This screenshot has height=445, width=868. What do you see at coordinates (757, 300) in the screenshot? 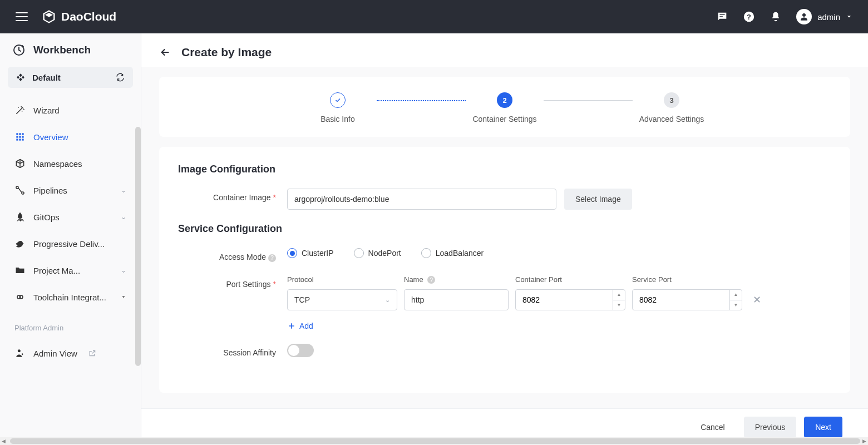
I see `delete-row-icon: ✕` at bounding box center [757, 300].